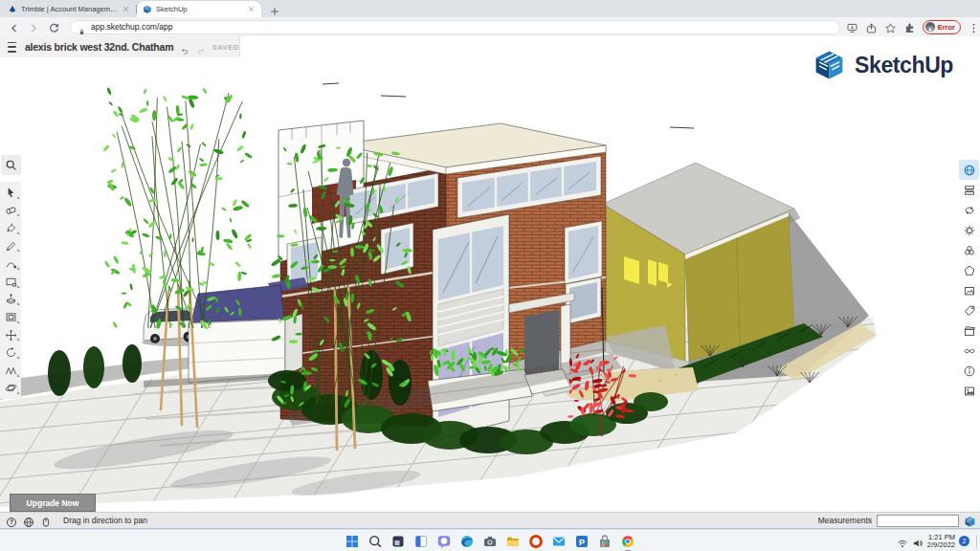 This screenshot has height=551, width=980. I want to click on tab-title: SketchUp, so click(199, 10).